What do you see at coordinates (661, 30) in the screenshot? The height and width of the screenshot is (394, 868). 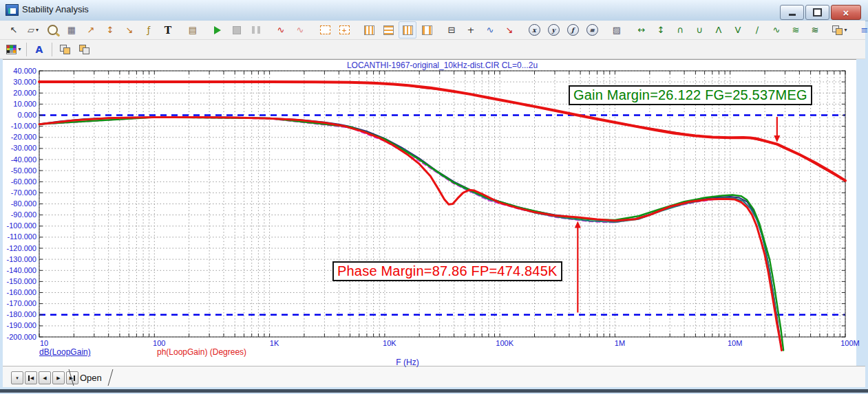 I see `vertical-tag-icon: ↕` at bounding box center [661, 30].